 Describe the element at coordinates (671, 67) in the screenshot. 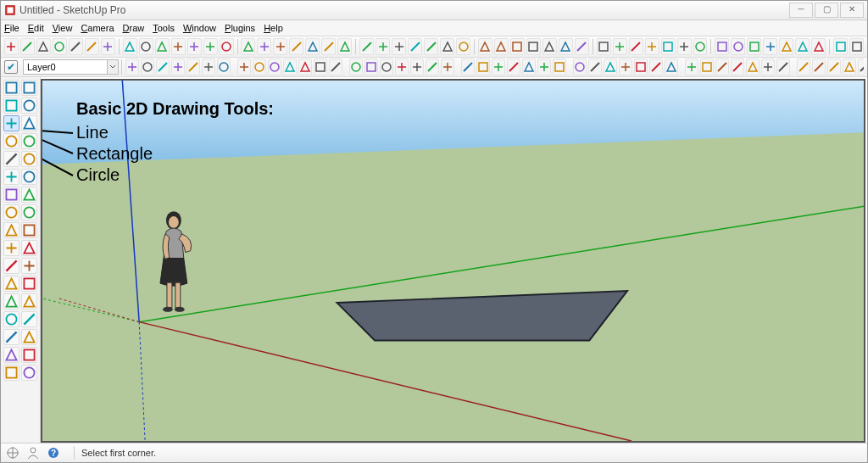

I see `style11-button` at that location.